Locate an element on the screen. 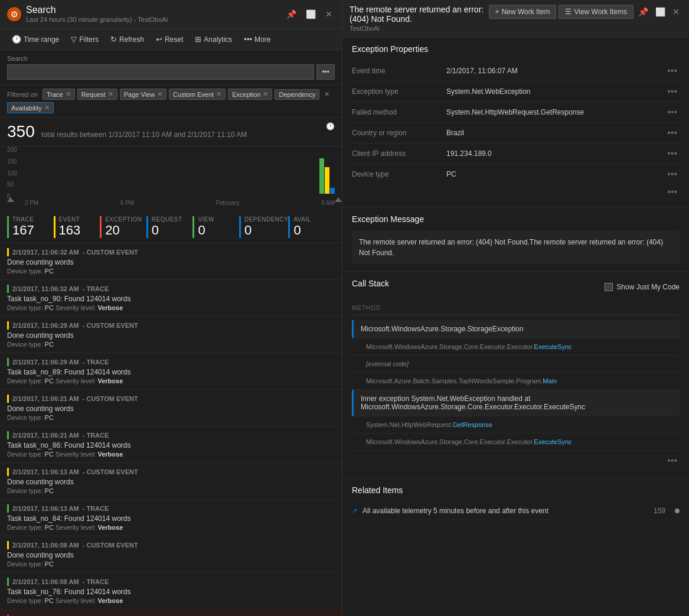 The image size is (689, 616). tag-availability-close: ✕ is located at coordinates (47, 107).